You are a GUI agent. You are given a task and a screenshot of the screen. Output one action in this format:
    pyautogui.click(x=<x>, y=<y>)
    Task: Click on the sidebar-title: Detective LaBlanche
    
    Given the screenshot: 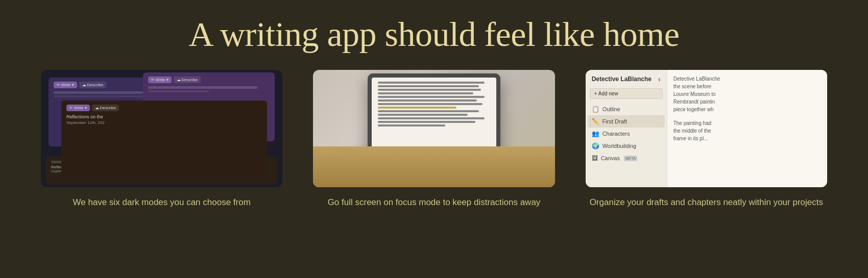 What is the action you would take?
    pyautogui.click(x=622, y=79)
    